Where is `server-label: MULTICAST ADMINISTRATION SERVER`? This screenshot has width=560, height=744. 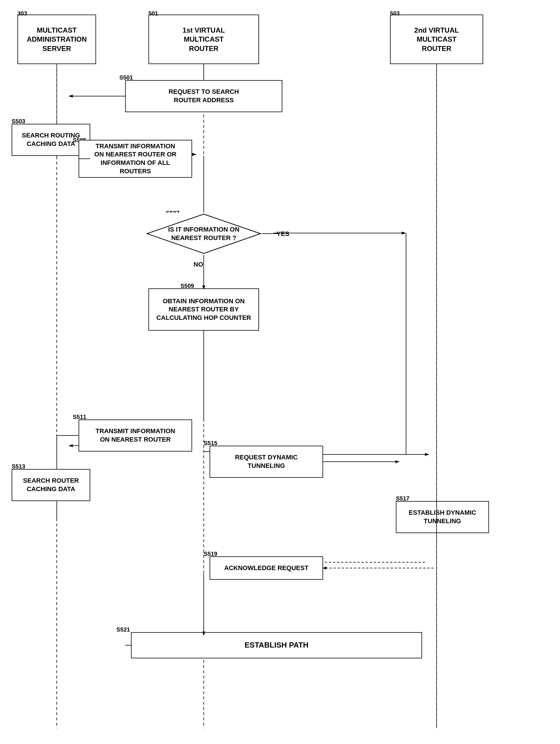 server-label: MULTICAST ADMINISTRATION SERVER is located at coordinates (57, 39).